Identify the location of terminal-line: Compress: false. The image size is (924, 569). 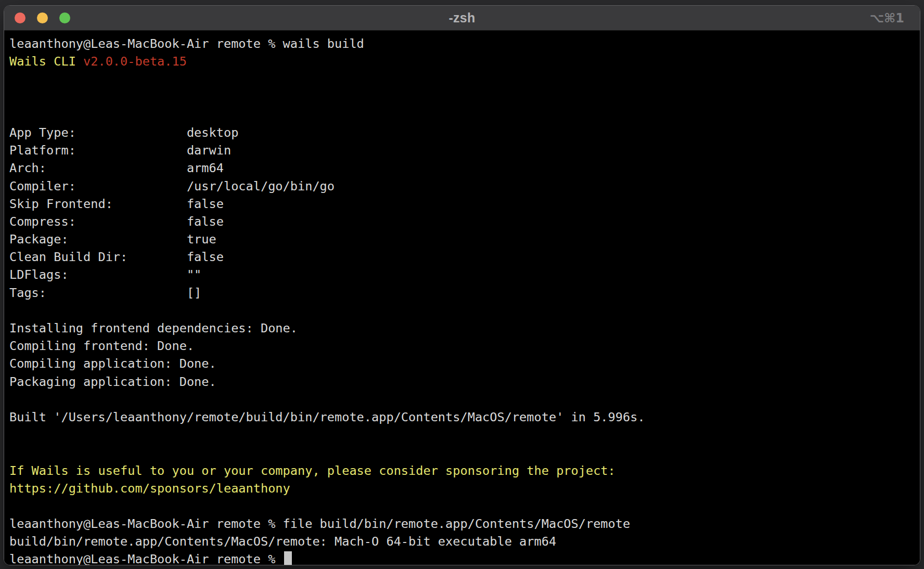
(464, 222).